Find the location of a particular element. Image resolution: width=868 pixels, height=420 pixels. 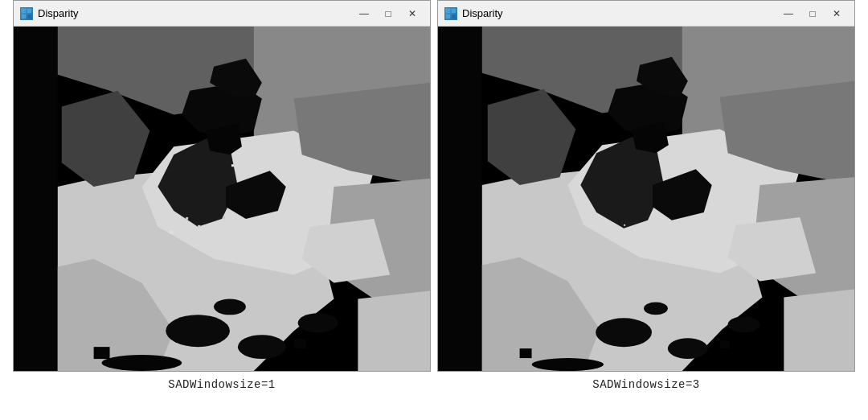

caption-2: SADWindowsize=3 is located at coordinates (646, 385).